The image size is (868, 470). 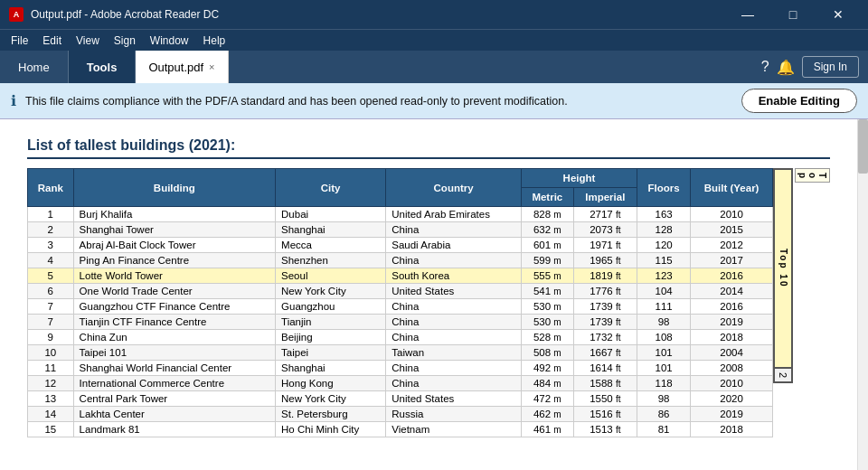 What do you see at coordinates (605, 260) in the screenshot?
I see `cell-imperial: 1965 ft` at bounding box center [605, 260].